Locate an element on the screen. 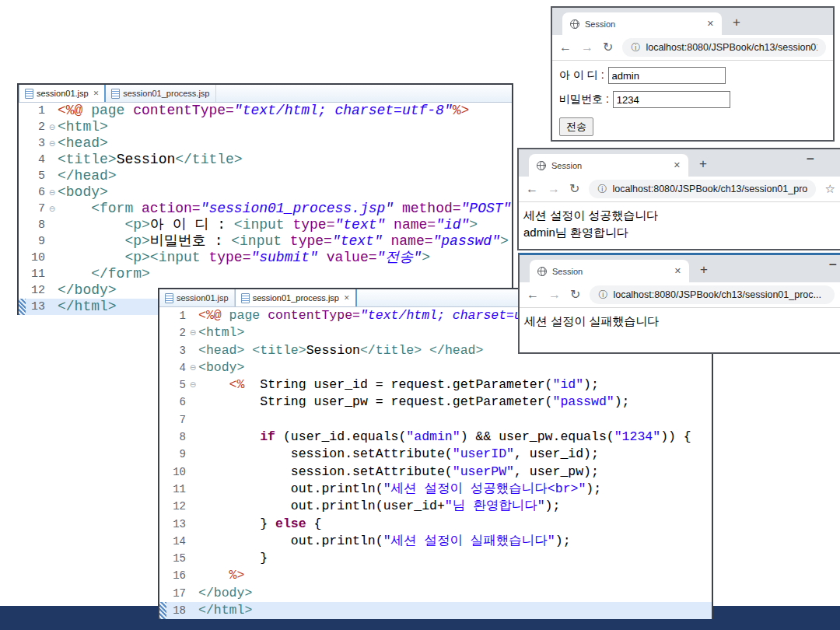  code-line: 10 session.setAttribute("userPW", user_p… is located at coordinates (436, 472).